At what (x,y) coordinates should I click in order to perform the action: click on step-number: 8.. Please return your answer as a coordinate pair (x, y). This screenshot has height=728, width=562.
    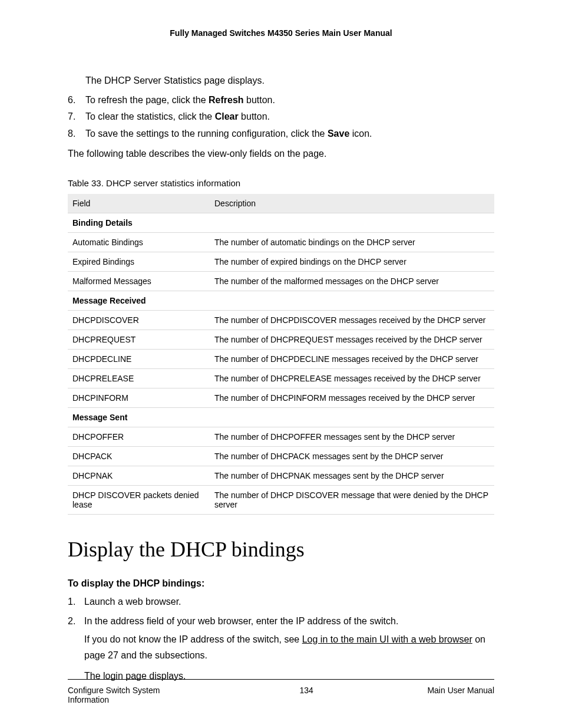
    Looking at the image, I should click on (72, 134).